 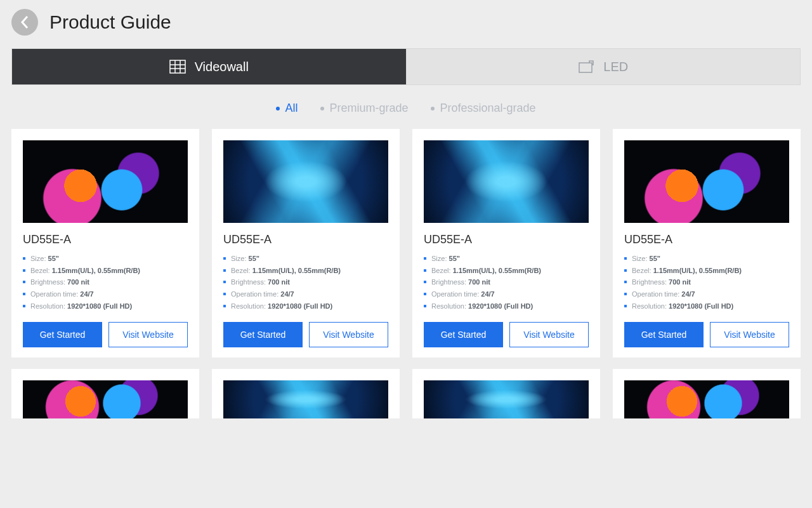 What do you see at coordinates (110, 22) in the screenshot?
I see `page-title: Product Guide` at bounding box center [110, 22].